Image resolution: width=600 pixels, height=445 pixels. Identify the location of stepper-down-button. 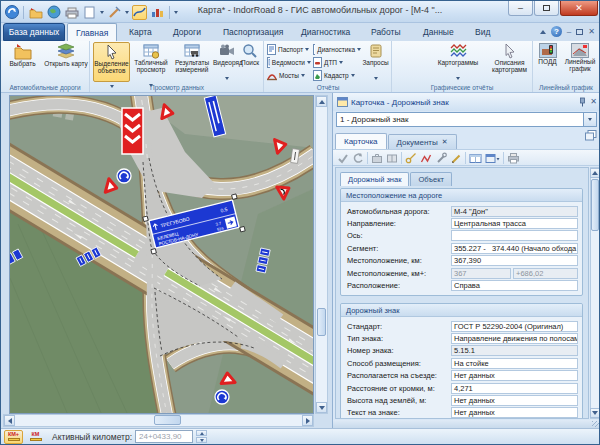
(202, 440).